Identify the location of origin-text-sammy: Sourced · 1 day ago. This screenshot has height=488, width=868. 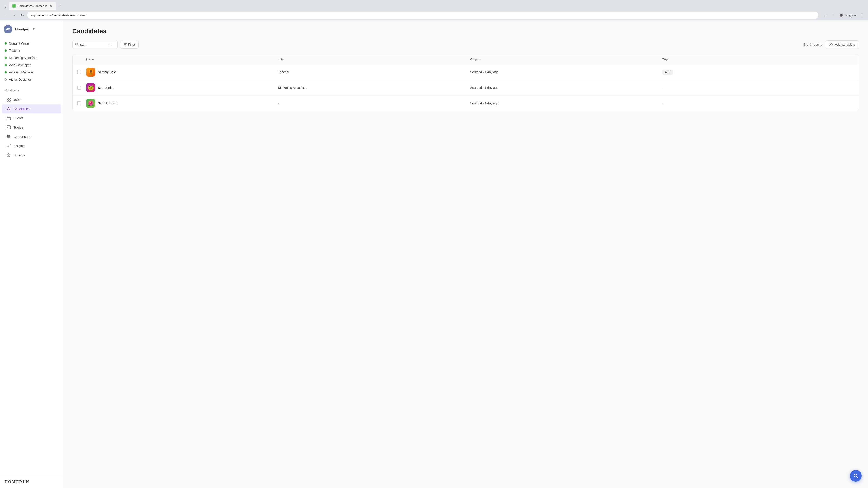
(566, 72).